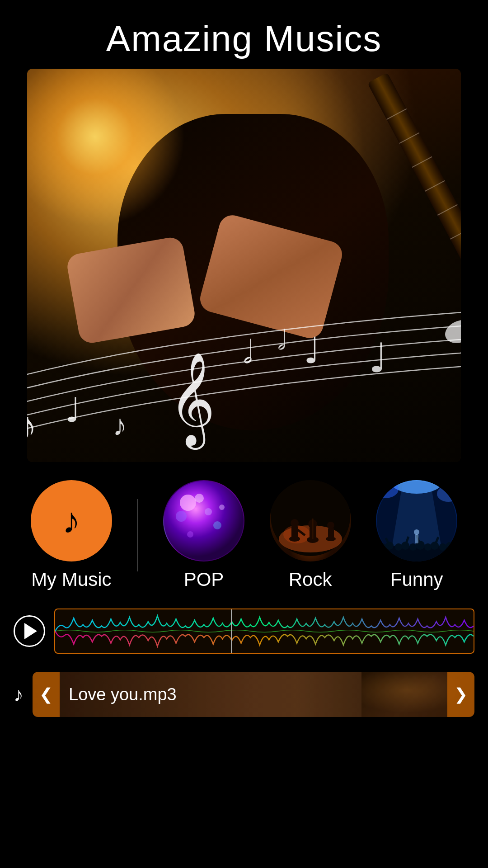  I want to click on file-bar: ♪ Love you.mp3 ❮ ❯, so click(244, 699).